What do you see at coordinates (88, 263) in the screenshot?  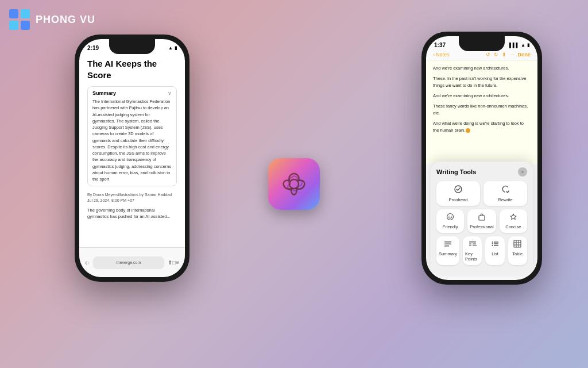 I see `forward-icon-left: ›` at bounding box center [88, 263].